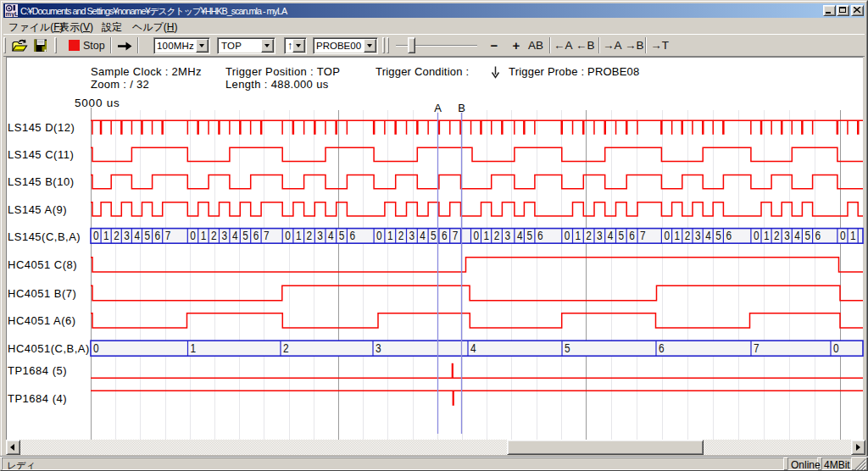  Describe the element at coordinates (41, 154) in the screenshot. I see `svg-text: LS145 C(11)` at that location.